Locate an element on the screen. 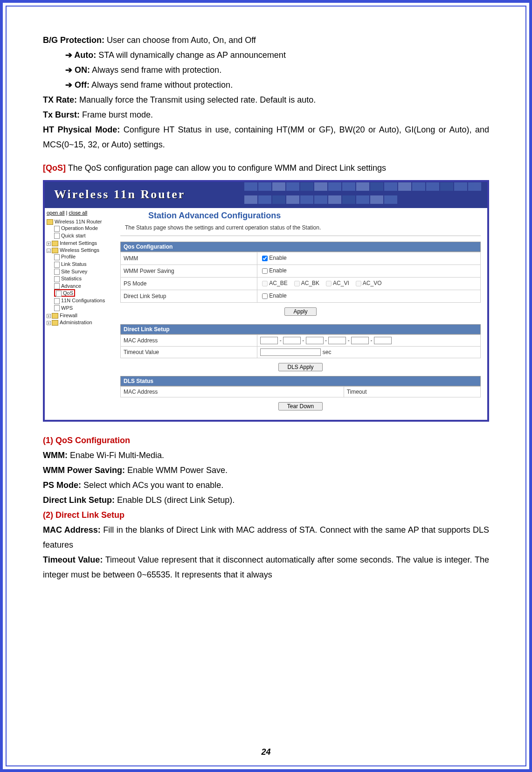 The width and height of the screenshot is (532, 772). row-ps-label: PS Mode is located at coordinates (189, 284).